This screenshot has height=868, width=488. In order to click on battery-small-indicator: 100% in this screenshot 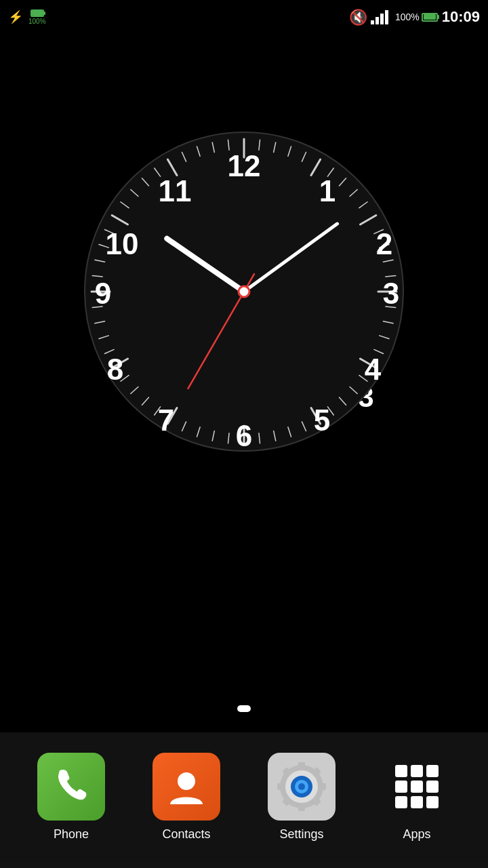, I will do `click(37, 18)`.